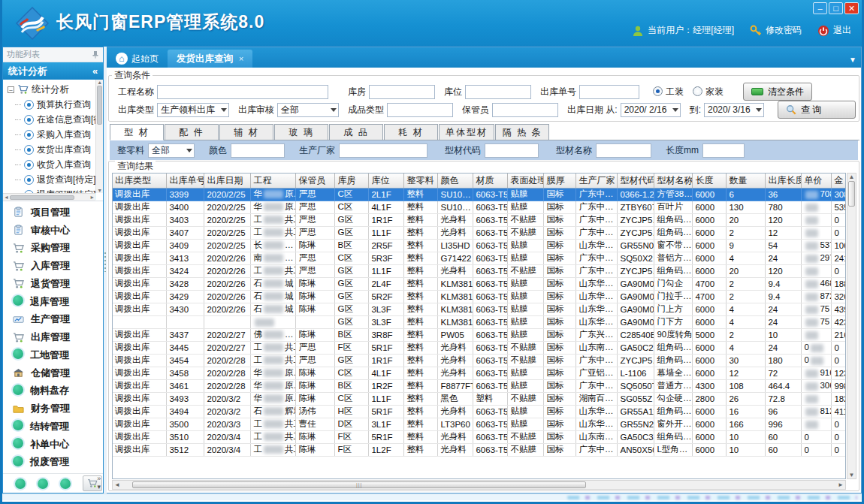 The height and width of the screenshot is (504, 864). What do you see at coordinates (53, 337) in the screenshot?
I see `sidebar-menu-item: 出库管理` at bounding box center [53, 337].